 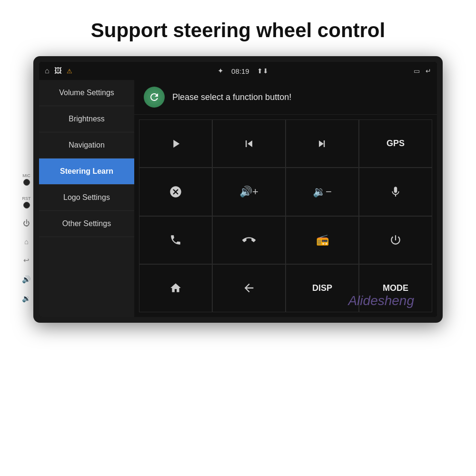 I want to click on mic-button, so click(x=396, y=191).